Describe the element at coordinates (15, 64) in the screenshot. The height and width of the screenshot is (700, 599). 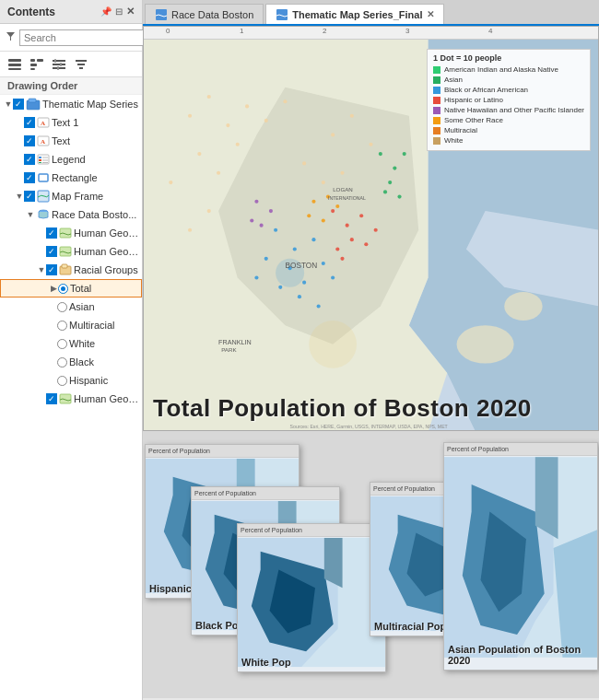
I see `list-view-button` at that location.